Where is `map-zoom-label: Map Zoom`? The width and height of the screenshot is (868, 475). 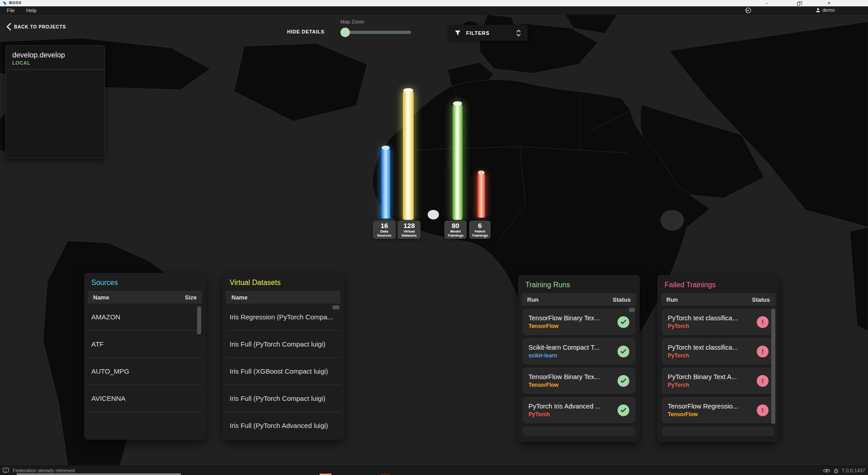 map-zoom-label: Map Zoom is located at coordinates (353, 22).